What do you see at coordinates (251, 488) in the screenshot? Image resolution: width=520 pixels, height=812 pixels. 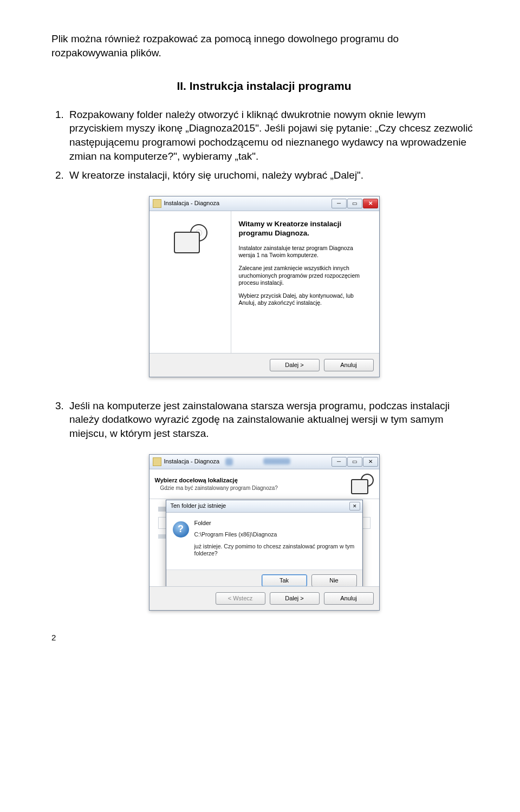 I see `subheader-desc: Gdzie ma być zainstalowany program Diagn…` at bounding box center [251, 488].